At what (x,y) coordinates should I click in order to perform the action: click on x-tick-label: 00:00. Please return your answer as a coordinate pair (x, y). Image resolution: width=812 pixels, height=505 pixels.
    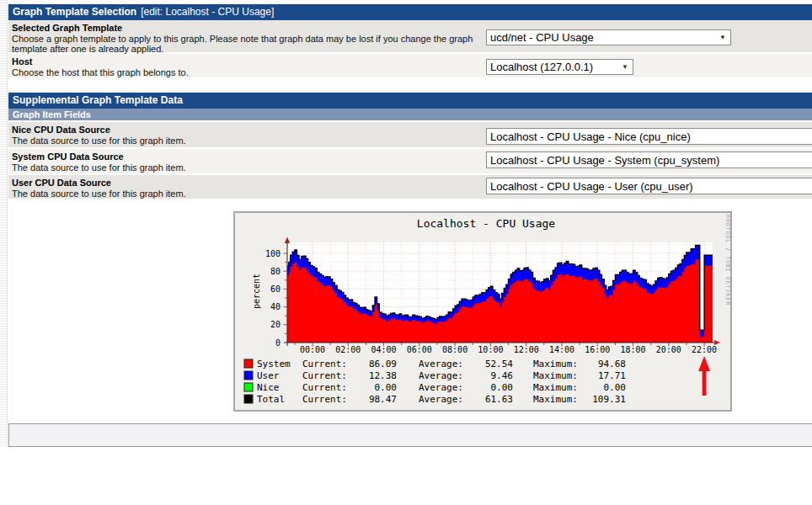
    Looking at the image, I should click on (313, 350).